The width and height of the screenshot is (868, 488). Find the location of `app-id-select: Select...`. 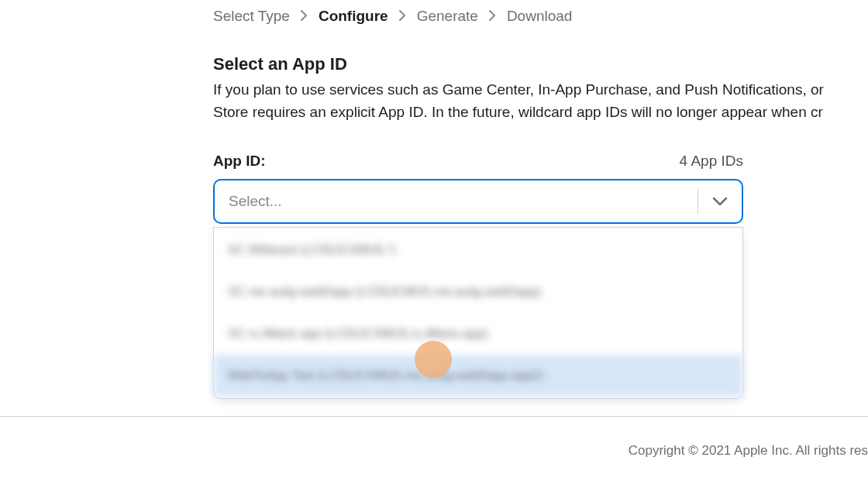

app-id-select: Select... is located at coordinates (478, 201).